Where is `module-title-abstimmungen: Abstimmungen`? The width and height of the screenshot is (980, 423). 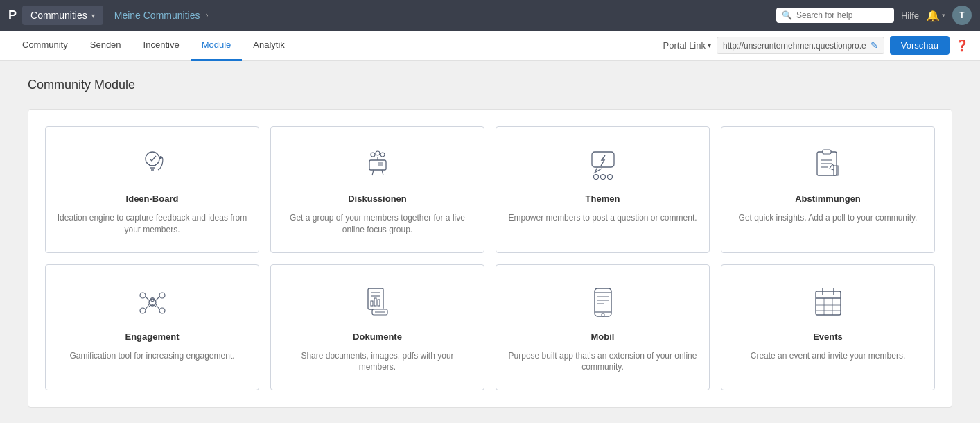 module-title-abstimmungen: Abstimmungen is located at coordinates (828, 198).